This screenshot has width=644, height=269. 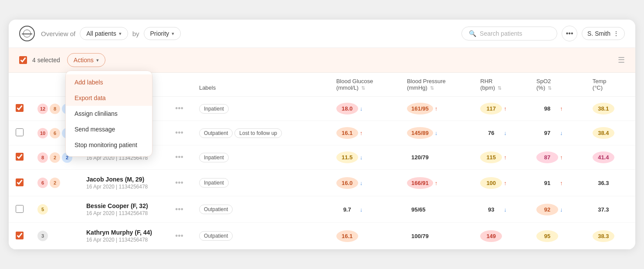 What do you see at coordinates (43, 183) in the screenshot?
I see `priority-badge: 6` at bounding box center [43, 183].